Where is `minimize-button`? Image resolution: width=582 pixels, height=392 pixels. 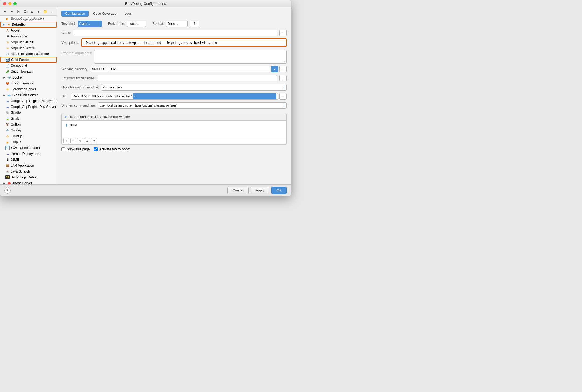 minimize-button is located at coordinates (10, 4).